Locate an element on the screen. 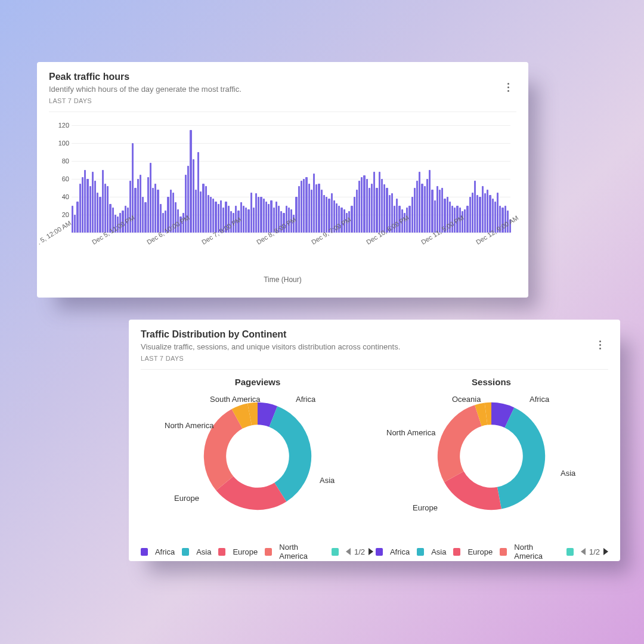 Image resolution: width=644 pixels, height=644 pixels. x-axis: . 5, 12:00 AMDec 5, 11:00 PMDec 6, 10:00… is located at coordinates (291, 254).